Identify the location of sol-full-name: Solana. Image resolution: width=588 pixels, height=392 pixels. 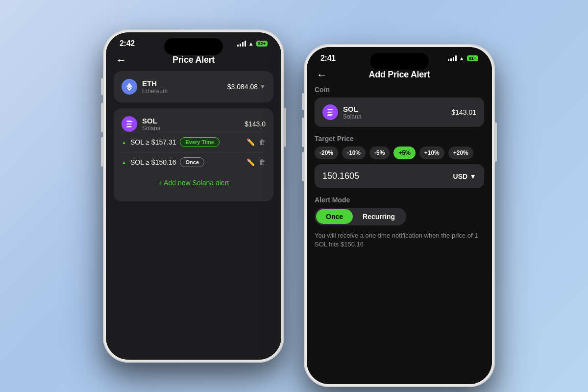
(151, 128).